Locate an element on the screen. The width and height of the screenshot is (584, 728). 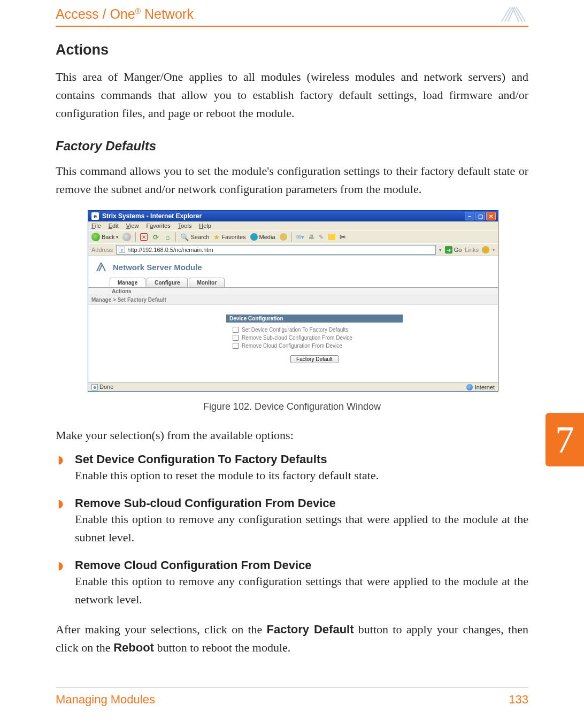
option-title-1: Set Device Configuration To Factory Defa… is located at coordinates (302, 459).